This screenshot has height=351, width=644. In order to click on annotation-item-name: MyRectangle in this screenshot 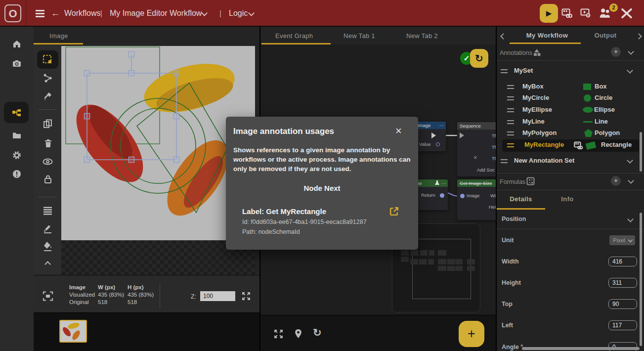, I will do `click(544, 144)`.